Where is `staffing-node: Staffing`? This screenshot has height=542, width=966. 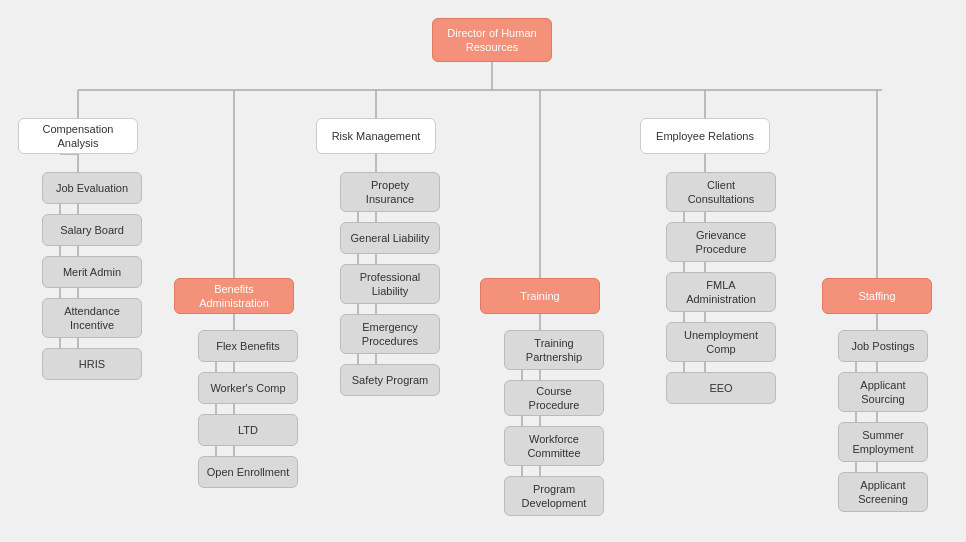 staffing-node: Staffing is located at coordinates (877, 296).